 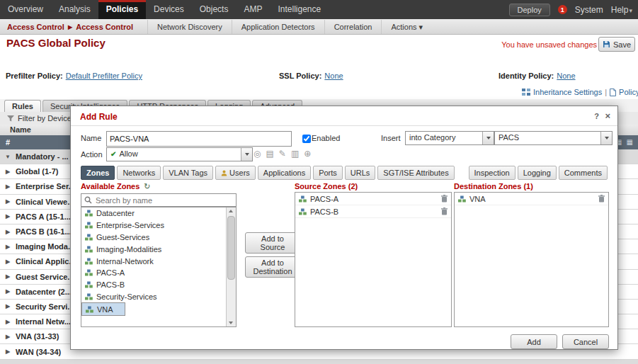 What do you see at coordinates (231, 248) in the screenshot?
I see `scrollbar-thumb` at bounding box center [231, 248].